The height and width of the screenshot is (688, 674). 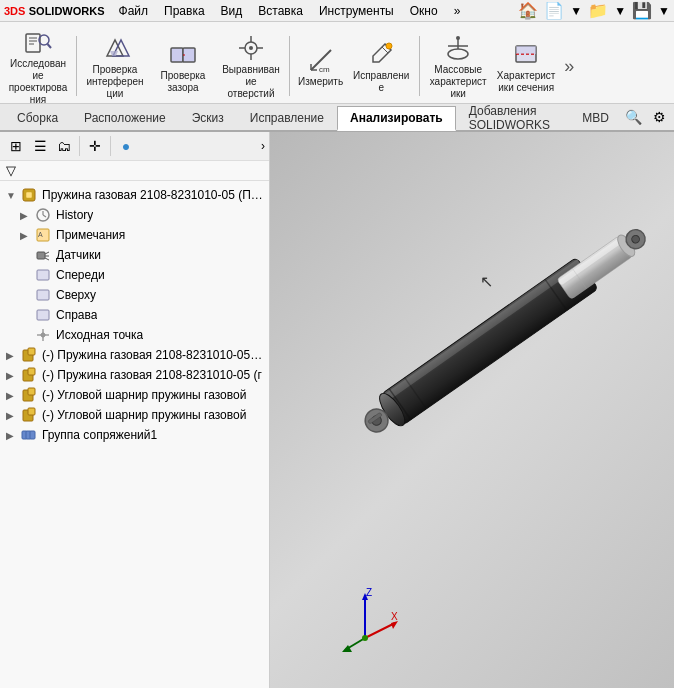 What do you see at coordinates (11, 170) in the screenshot?
I see `filter-icon: ▽` at bounding box center [11, 170].